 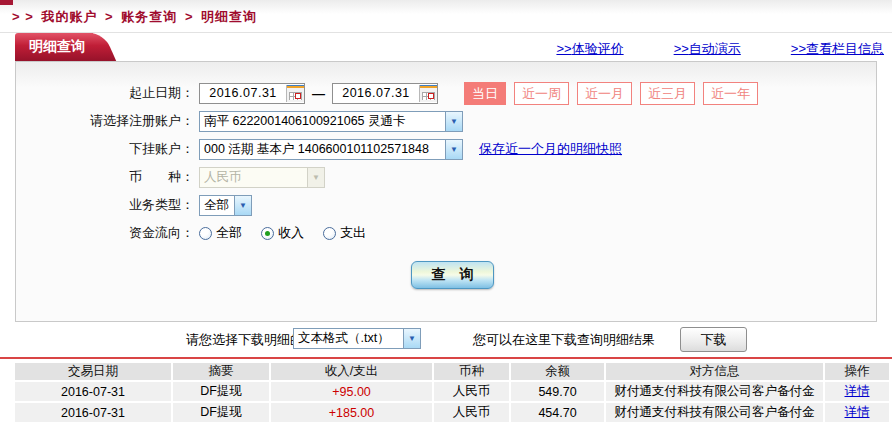 What do you see at coordinates (282, 233) in the screenshot?
I see `flow-option-income: 收入` at bounding box center [282, 233].